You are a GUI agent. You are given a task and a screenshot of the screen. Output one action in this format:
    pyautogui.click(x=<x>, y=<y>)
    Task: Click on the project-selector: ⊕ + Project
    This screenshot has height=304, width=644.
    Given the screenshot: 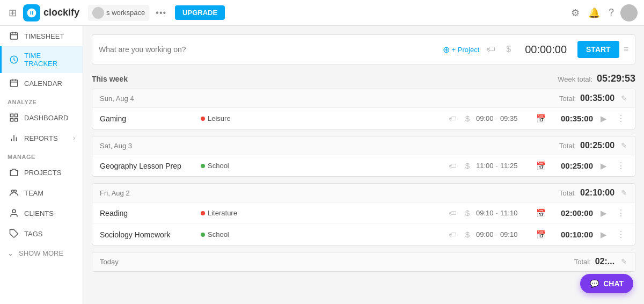 What is the action you would take?
    pyautogui.click(x=462, y=49)
    